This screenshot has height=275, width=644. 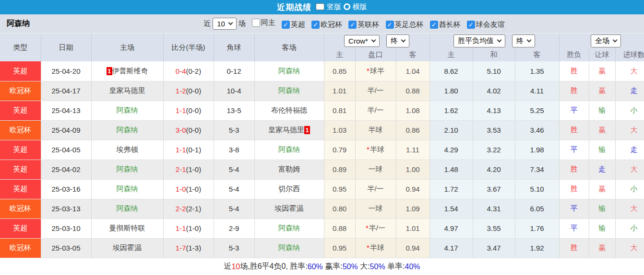 I want to click on avg-time-select: 终, so click(x=524, y=41).